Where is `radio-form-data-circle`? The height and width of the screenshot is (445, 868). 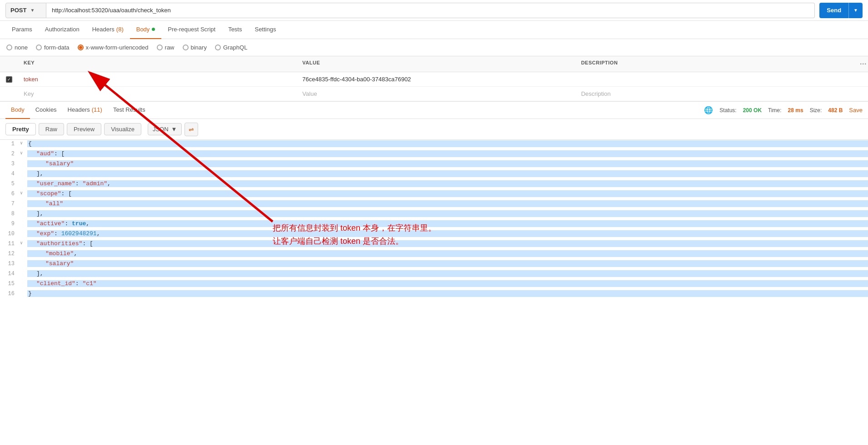
radio-form-data-circle is located at coordinates (39, 47).